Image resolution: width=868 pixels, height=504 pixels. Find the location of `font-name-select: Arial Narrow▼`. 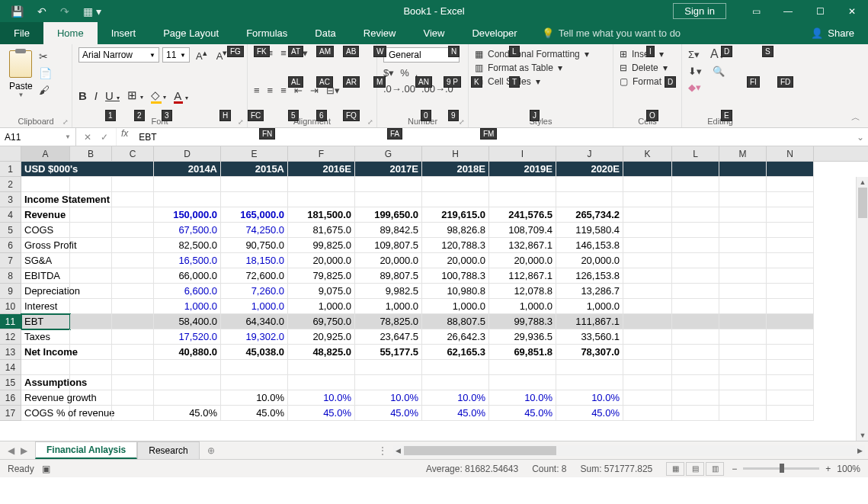

font-name-select: Arial Narrow▼ is located at coordinates (119, 55).